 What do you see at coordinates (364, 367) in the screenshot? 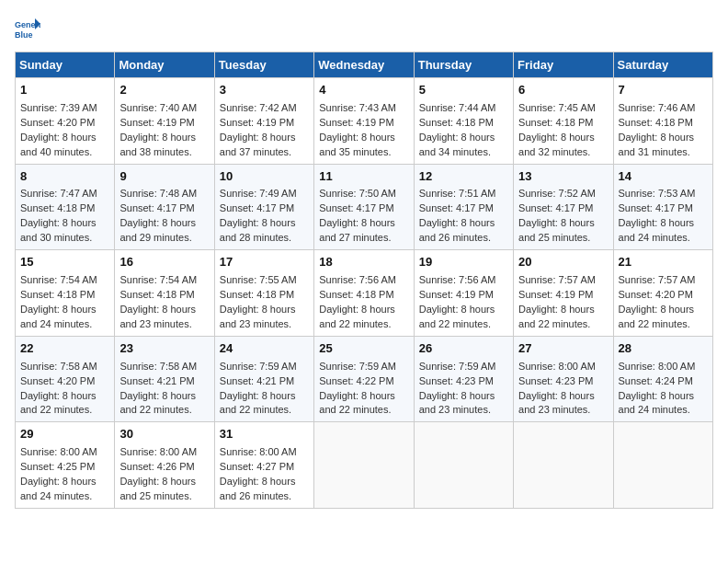
I see `day-info: Sunrise: 7:59 AM` at bounding box center [364, 367].